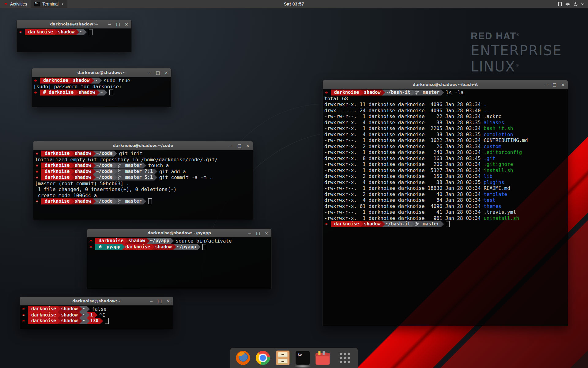  Describe the element at coordinates (66, 196) in the screenshot. I see `output-text: create mode 100644 a` at that location.